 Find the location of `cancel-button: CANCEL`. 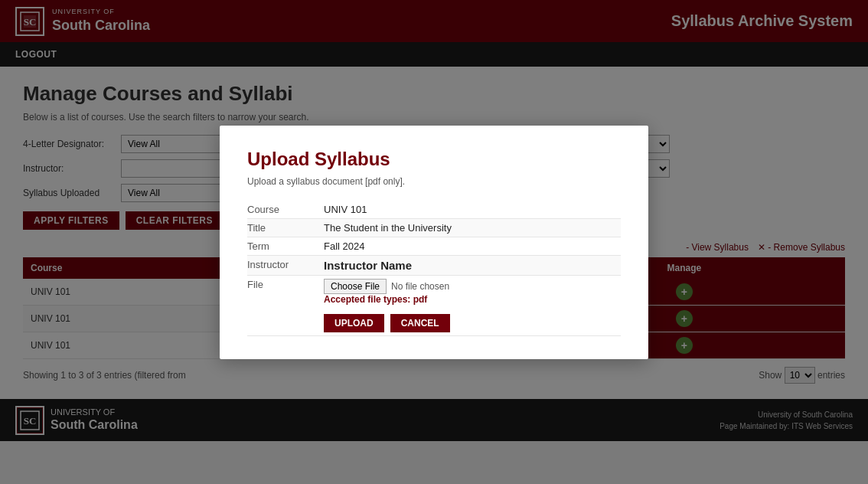

cancel-button: CANCEL is located at coordinates (420, 323).